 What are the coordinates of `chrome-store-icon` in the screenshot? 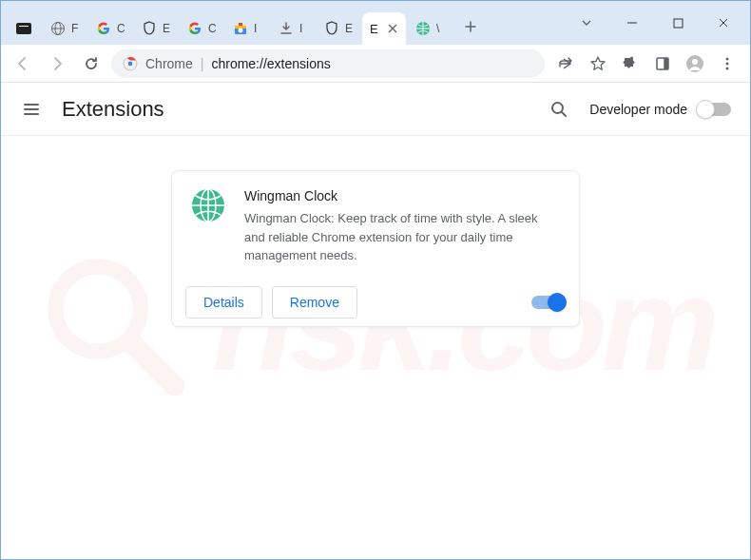 It's located at (241, 29).